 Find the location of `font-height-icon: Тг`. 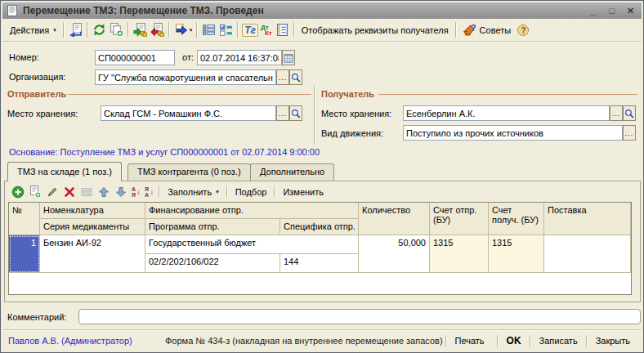

font-height-icon: Тг is located at coordinates (250, 30).